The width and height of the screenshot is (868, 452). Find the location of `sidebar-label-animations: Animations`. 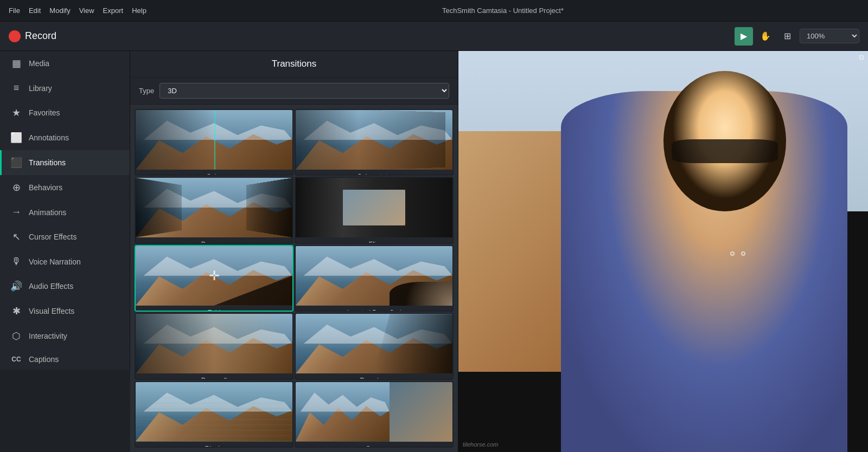

sidebar-label-animations: Animations is located at coordinates (48, 212).